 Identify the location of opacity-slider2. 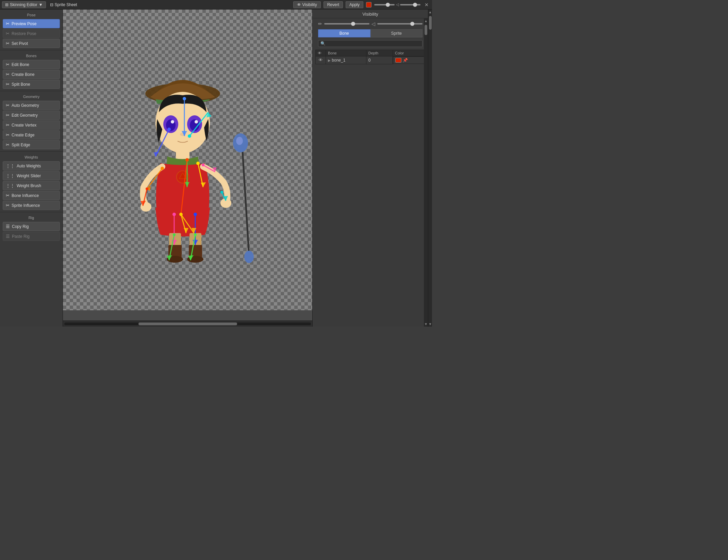
(410, 5).